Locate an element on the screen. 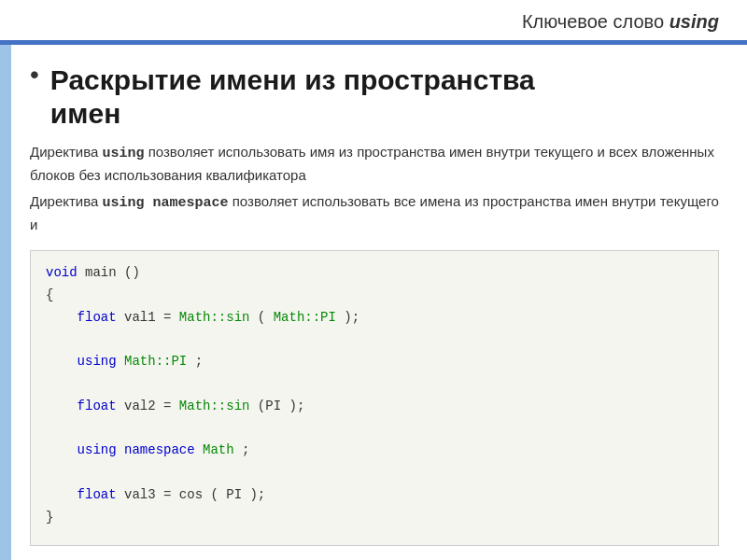 Image resolution: width=747 pixels, height=560 pixels. code-line-2: { is located at coordinates (374, 296).